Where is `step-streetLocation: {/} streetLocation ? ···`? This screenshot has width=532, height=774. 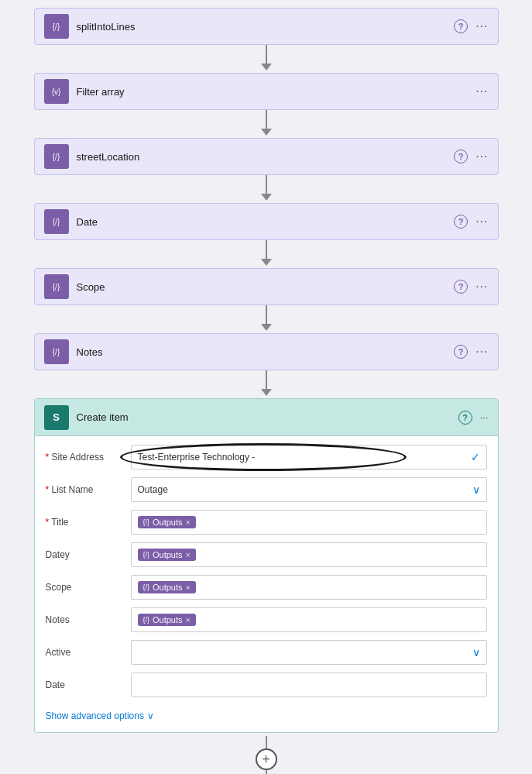
step-streetLocation: {/} streetLocation ? ··· is located at coordinates (266, 157).